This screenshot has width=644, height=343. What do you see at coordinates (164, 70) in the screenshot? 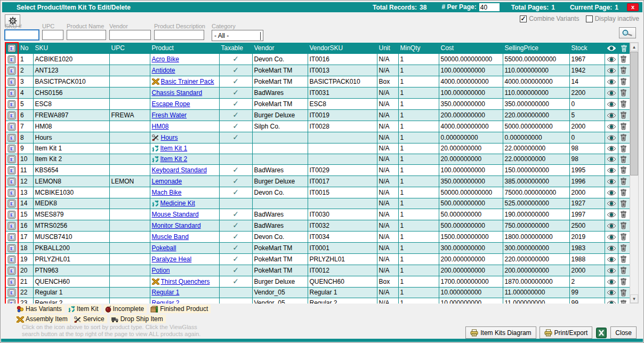
I see `product-link: Antidote` at bounding box center [164, 70].